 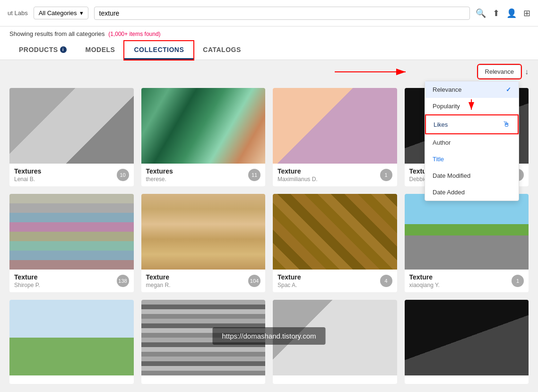 What do you see at coordinates (254, 175) in the screenshot?
I see `card-count: 11` at bounding box center [254, 175].